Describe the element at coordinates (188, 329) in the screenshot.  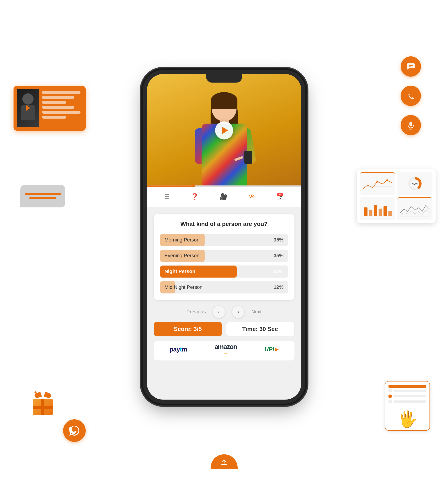
I see `score-button: Score: 3/5` at that location.